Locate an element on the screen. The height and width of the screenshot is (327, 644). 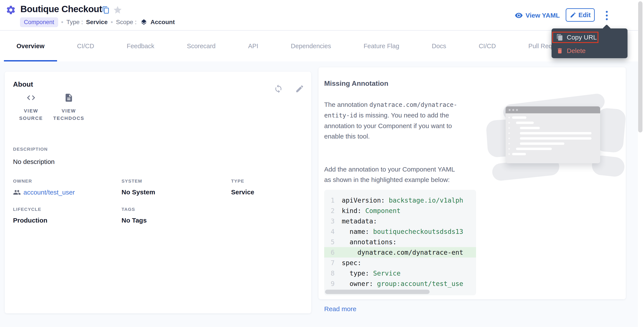
code-line-8: 8 type: Service is located at coordinates (400, 273).